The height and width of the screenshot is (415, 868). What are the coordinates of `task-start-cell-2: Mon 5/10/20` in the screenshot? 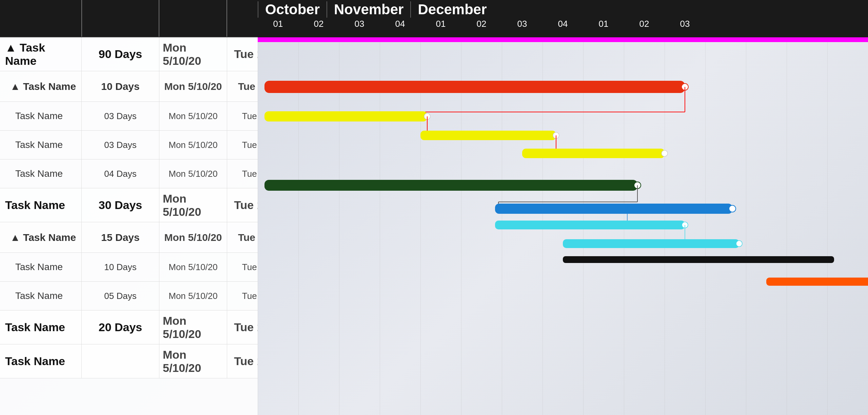 It's located at (193, 116).